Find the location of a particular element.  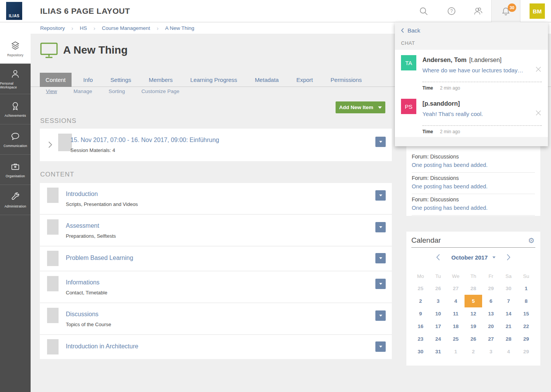

chat-message-link: Yeah! That’s really cool. is located at coordinates (453, 114).